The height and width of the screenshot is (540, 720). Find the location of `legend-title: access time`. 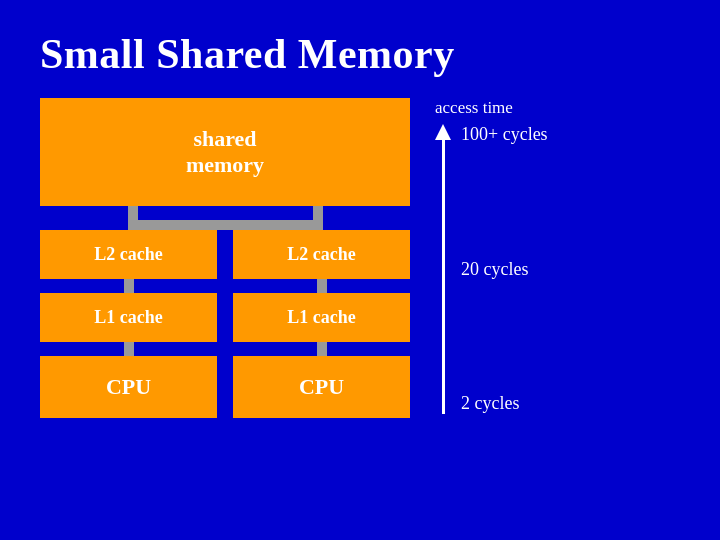

legend-title: access time is located at coordinates (474, 108).